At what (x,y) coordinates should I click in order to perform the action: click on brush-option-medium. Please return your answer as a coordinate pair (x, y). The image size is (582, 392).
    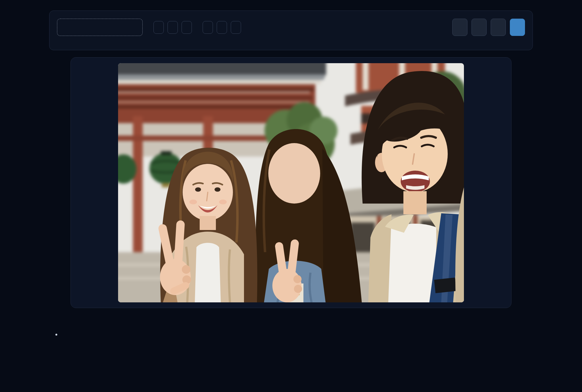
    Looking at the image, I should click on (222, 28).